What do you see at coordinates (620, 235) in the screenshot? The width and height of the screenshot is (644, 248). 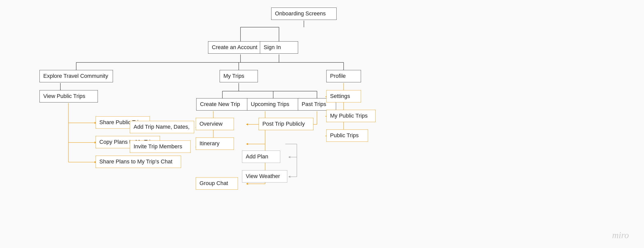 I see `miro-logo: miro` at bounding box center [620, 235].